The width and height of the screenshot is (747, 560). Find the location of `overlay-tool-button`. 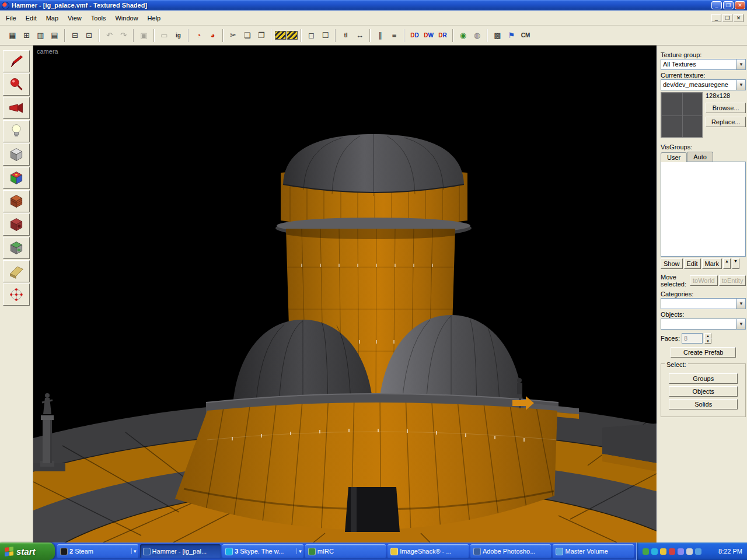

overlay-tool-button is located at coordinates (16, 248).